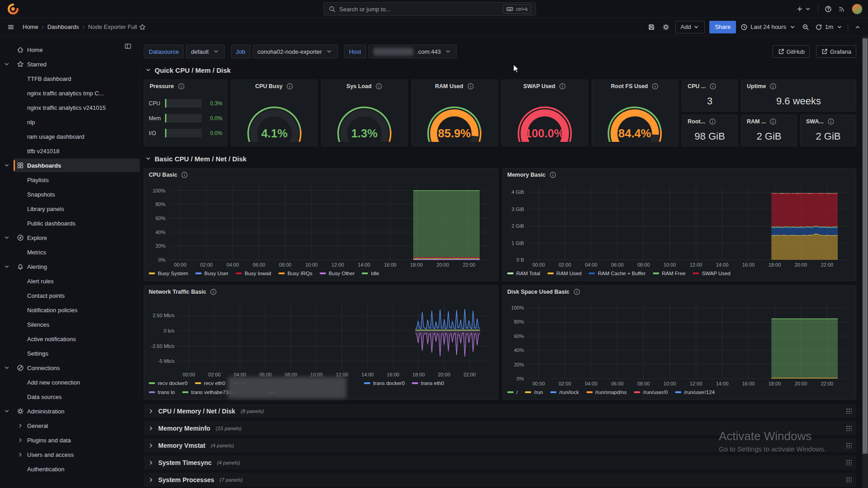  Describe the element at coordinates (337, 273) in the screenshot. I see `legend-item-busy-other: Busy Other` at that location.